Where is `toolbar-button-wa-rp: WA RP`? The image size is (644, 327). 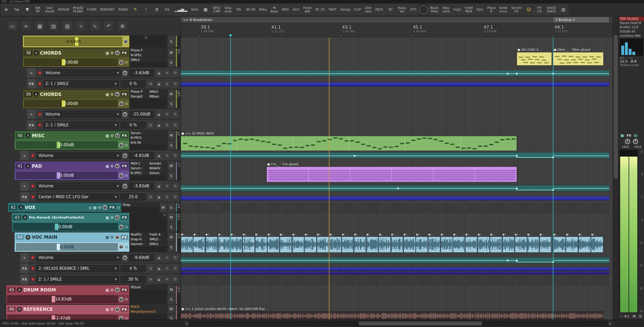 toolbar-button-wa-rp: WA RP is located at coordinates (38, 10).